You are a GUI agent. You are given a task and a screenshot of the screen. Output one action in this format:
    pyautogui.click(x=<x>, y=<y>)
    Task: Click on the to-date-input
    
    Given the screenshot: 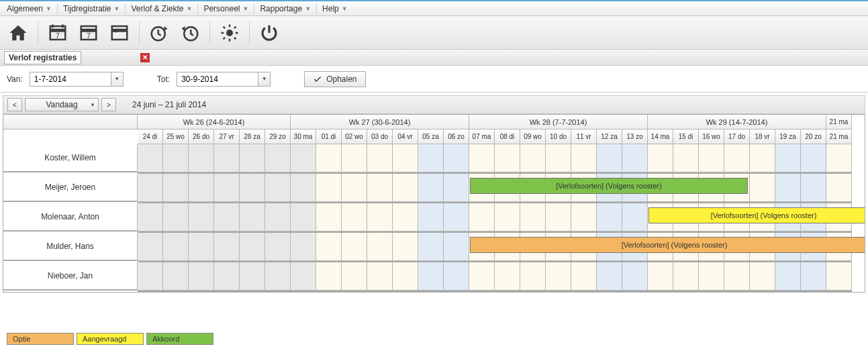 What is the action you would take?
    pyautogui.click(x=218, y=79)
    